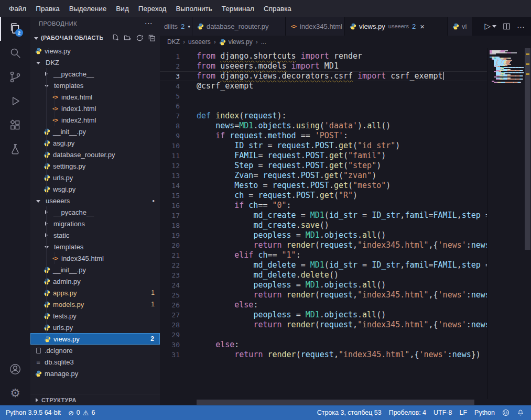 The height and width of the screenshot is (420, 531). What do you see at coordinates (95, 51) in the screenshot?
I see `tree-item-views.py: views.py` at bounding box center [95, 51].